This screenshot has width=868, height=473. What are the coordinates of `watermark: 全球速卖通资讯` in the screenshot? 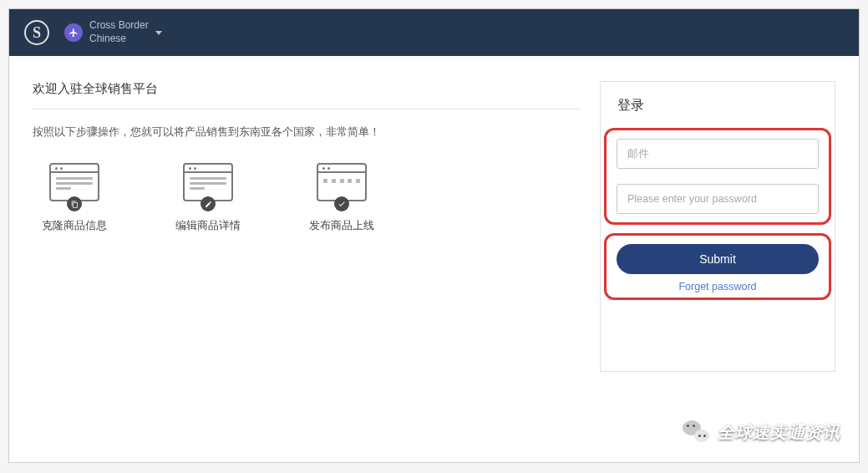 It's located at (762, 432).